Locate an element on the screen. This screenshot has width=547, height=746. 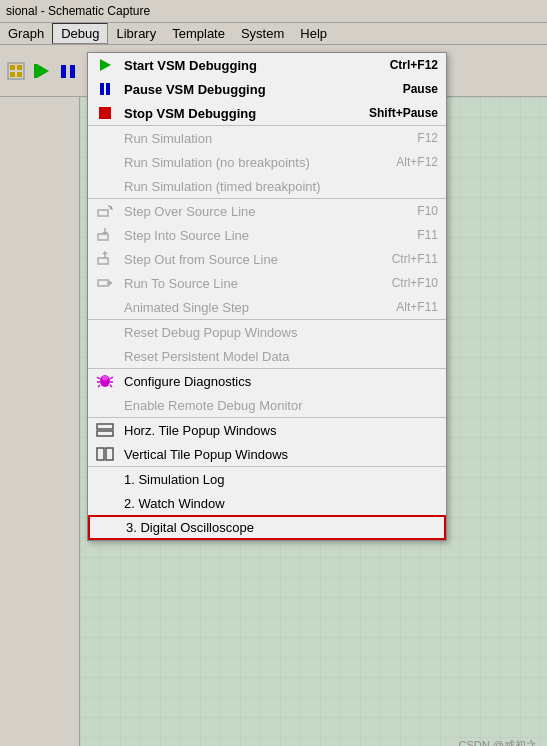
reset-persistent-item: Reset Persistent Model Data is located at coordinates (267, 356).